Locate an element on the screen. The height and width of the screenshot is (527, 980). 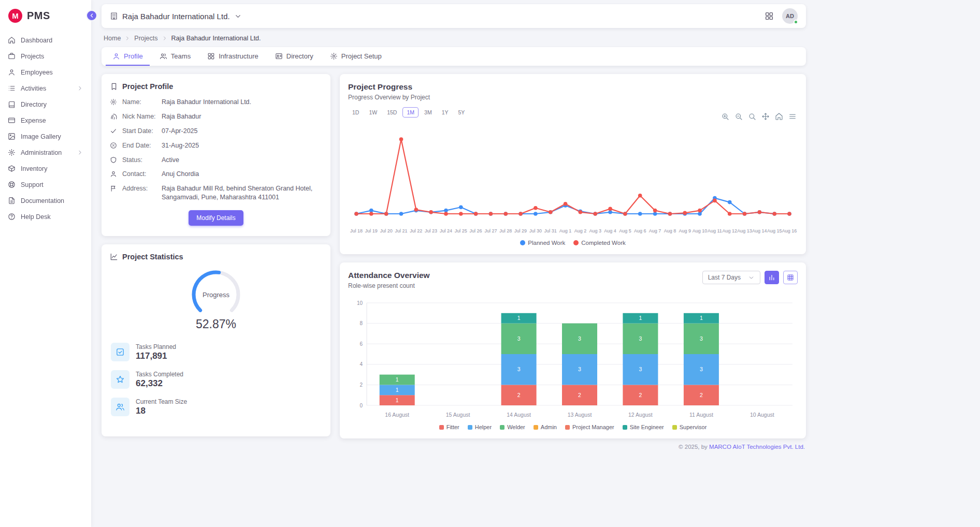
sidebar-item-support: Support is located at coordinates (46, 184).